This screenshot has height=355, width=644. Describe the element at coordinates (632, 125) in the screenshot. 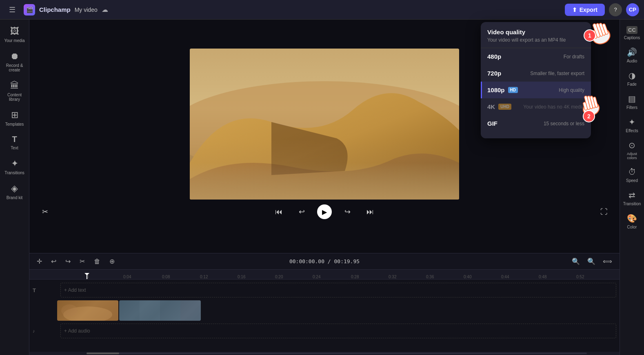

I see `panel-item-effects: ✦ Effects` at that location.